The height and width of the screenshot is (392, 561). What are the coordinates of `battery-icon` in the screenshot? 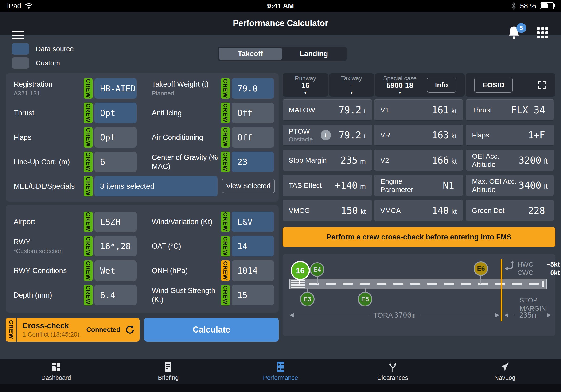 It's located at (547, 6).